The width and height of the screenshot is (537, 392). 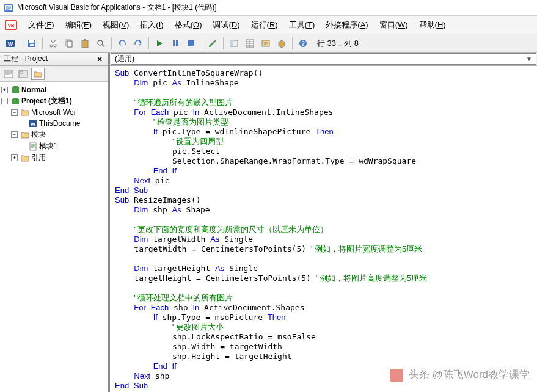 What do you see at coordinates (250, 43) in the screenshot?
I see `properties-button` at bounding box center [250, 43].